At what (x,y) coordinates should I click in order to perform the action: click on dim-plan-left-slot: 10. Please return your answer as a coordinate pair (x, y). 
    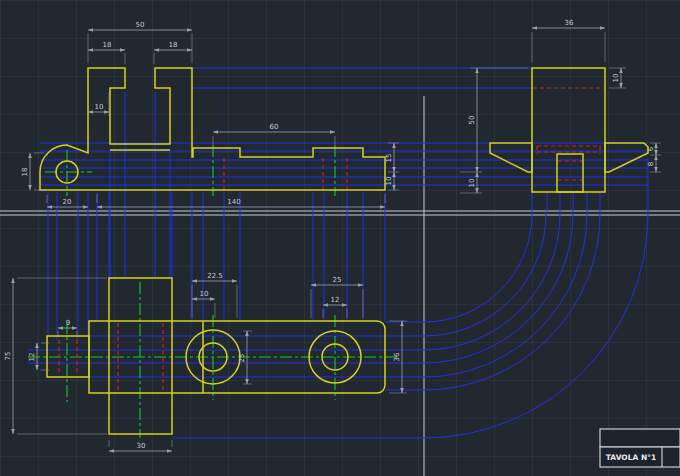
    Looking at the image, I should click on (204, 294).